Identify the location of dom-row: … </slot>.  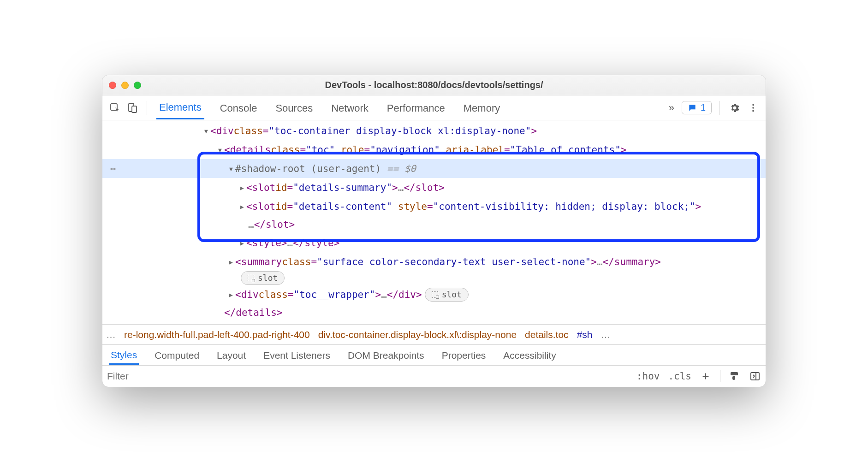
(434, 225).